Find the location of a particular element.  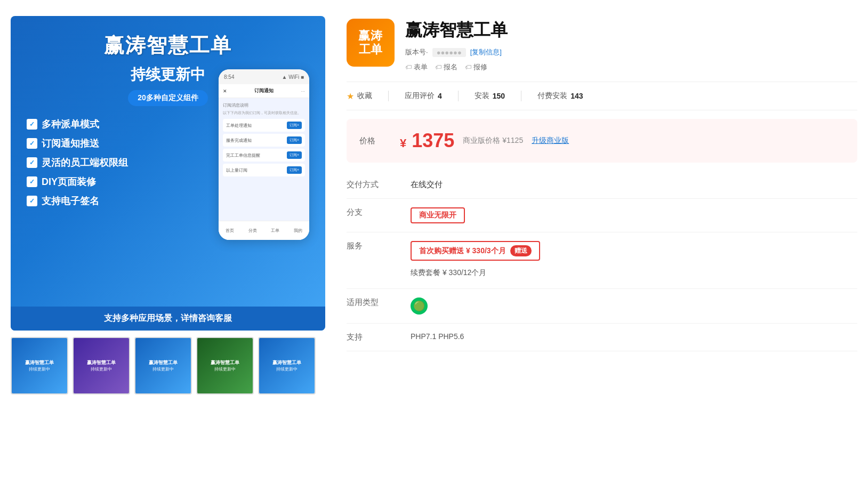

phone-item-btn-3: 订阅+ is located at coordinates (294, 155).